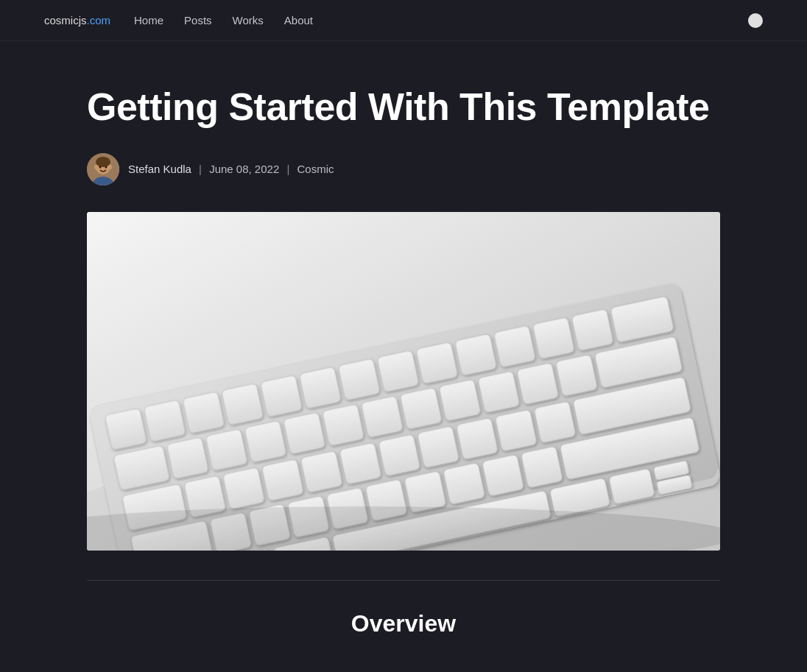 Image resolution: width=807 pixels, height=672 pixels. I want to click on post-title: Getting Started With This Template, so click(403, 107).